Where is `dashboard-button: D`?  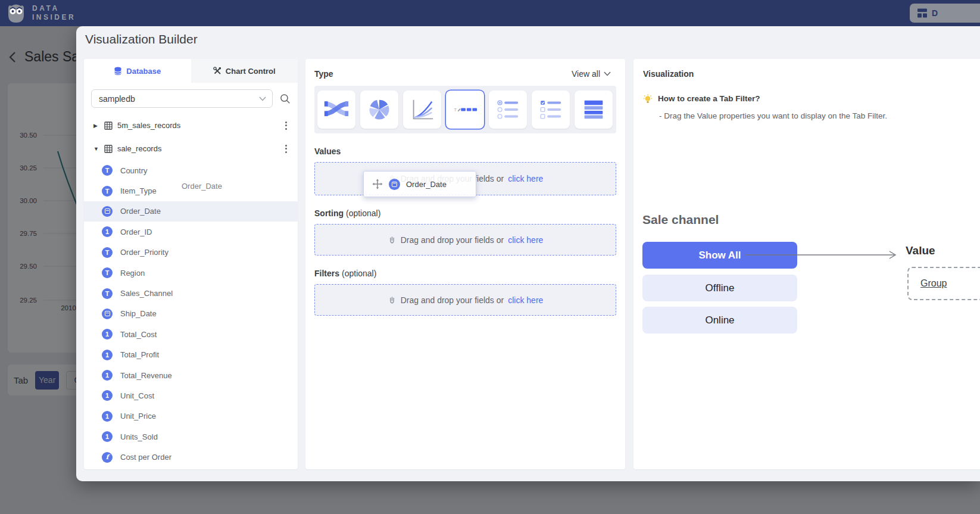
dashboard-button: D is located at coordinates (945, 13).